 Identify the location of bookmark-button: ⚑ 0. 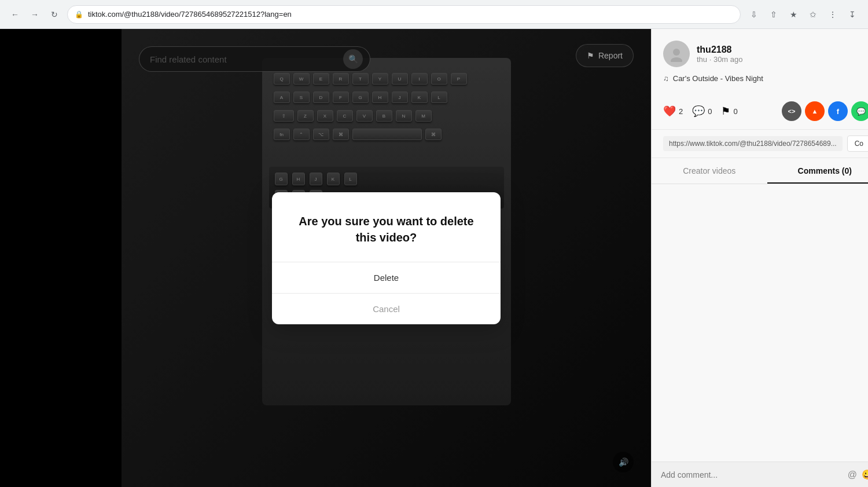
(729, 111).